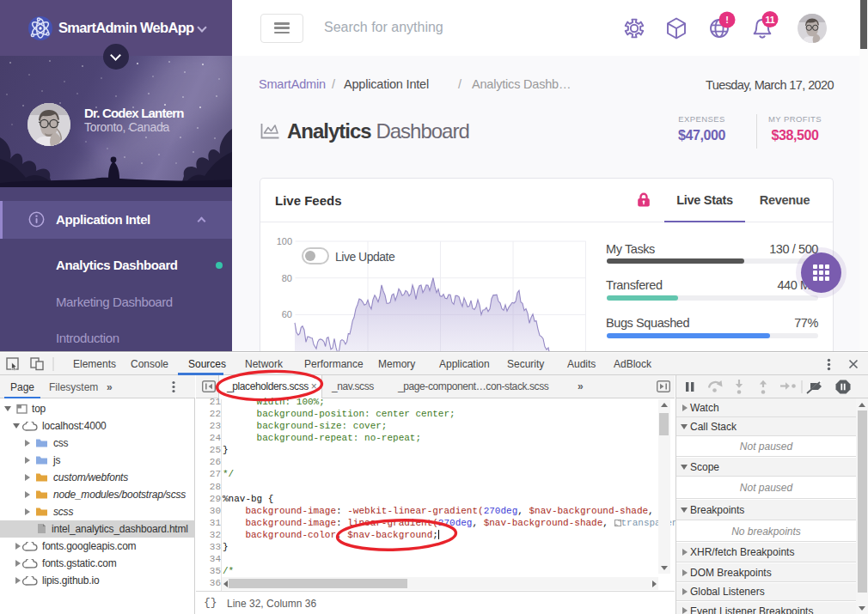  What do you see at coordinates (770, 20) in the screenshot?
I see `svg-text: 11` at bounding box center [770, 20].